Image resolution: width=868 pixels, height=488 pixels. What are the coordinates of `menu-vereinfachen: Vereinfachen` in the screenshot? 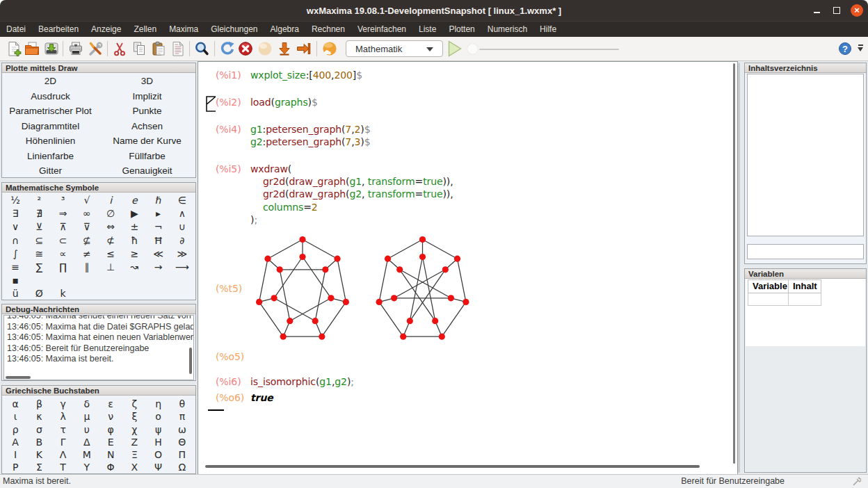 It's located at (382, 29).